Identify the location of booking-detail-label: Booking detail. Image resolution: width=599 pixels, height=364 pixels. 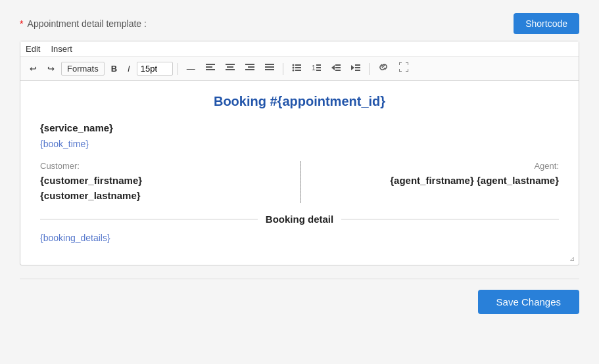
(300, 219).